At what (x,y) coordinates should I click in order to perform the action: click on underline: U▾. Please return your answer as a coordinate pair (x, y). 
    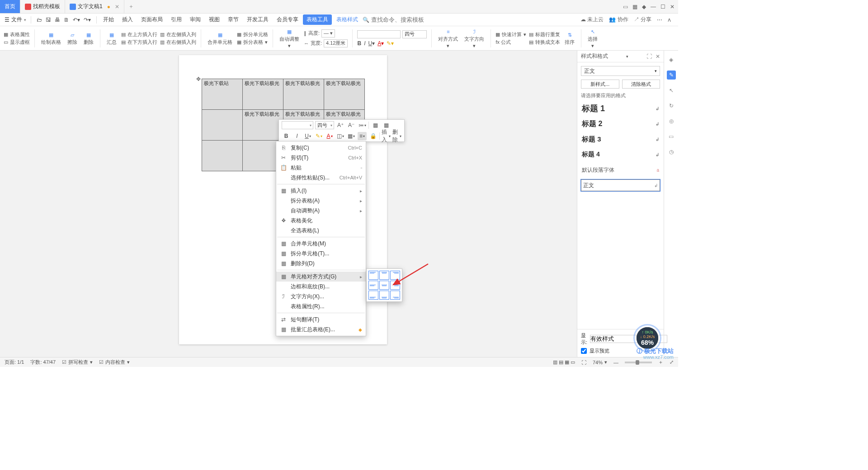
    Looking at the image, I should click on (372, 43).